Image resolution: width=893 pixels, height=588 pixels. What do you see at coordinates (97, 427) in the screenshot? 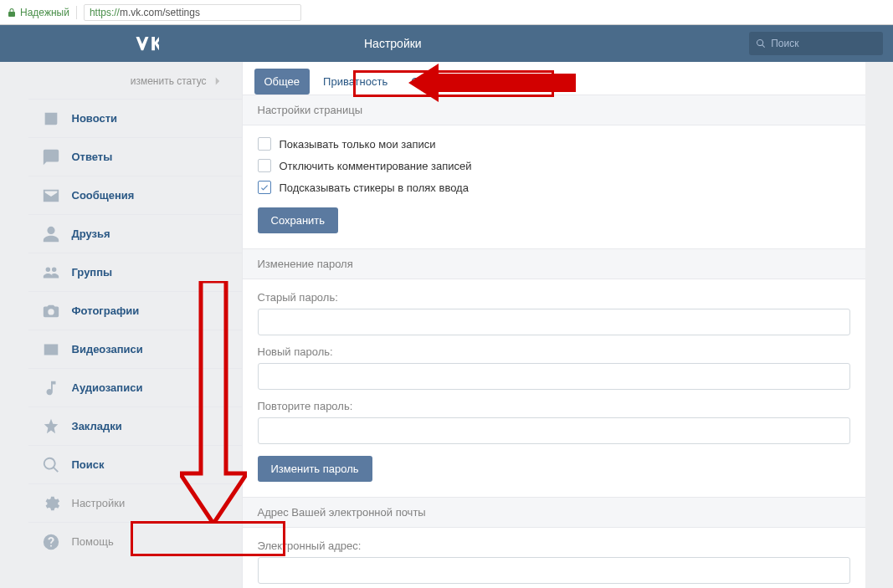
I see `sidebar-item-label: Закладки` at bounding box center [97, 427].